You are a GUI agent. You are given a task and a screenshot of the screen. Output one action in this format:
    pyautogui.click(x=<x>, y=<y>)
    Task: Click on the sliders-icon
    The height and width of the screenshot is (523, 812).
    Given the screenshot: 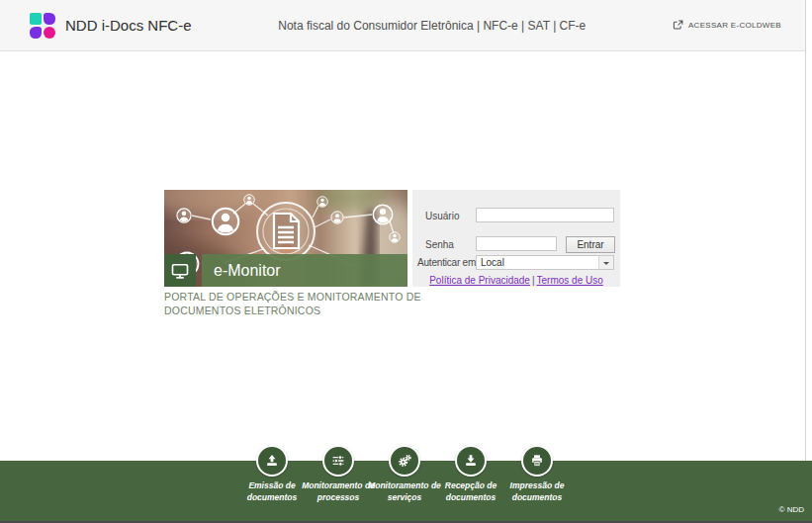 What is the action you would take?
    pyautogui.click(x=338, y=461)
    